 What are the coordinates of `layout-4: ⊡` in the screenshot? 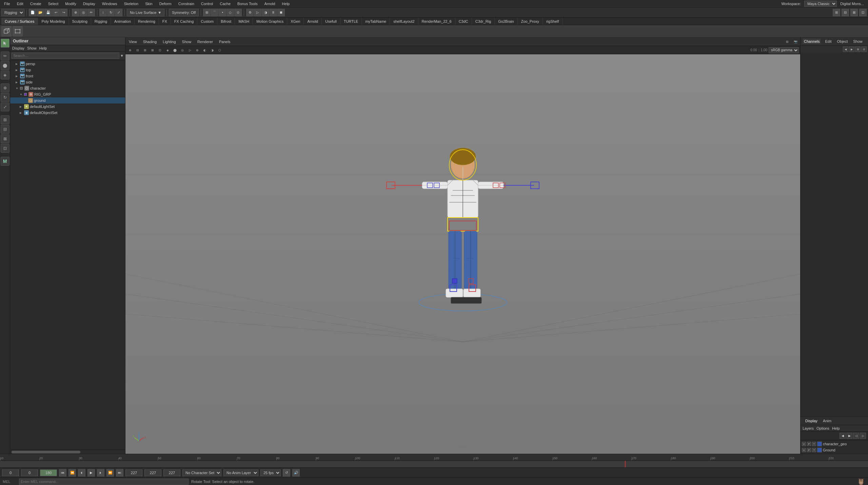 It's located at (5, 148).